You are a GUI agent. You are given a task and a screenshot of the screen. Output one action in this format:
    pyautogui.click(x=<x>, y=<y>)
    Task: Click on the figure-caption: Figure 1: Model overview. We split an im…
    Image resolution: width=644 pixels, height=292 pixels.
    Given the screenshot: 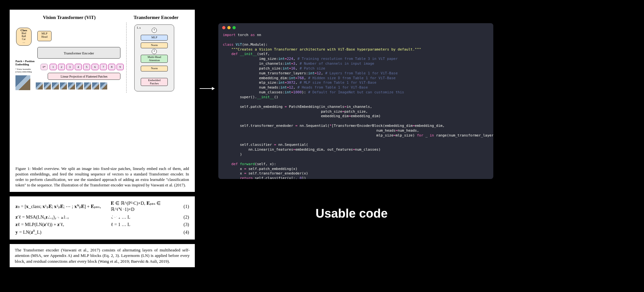 What is the action you would take?
    pyautogui.click(x=102, y=177)
    